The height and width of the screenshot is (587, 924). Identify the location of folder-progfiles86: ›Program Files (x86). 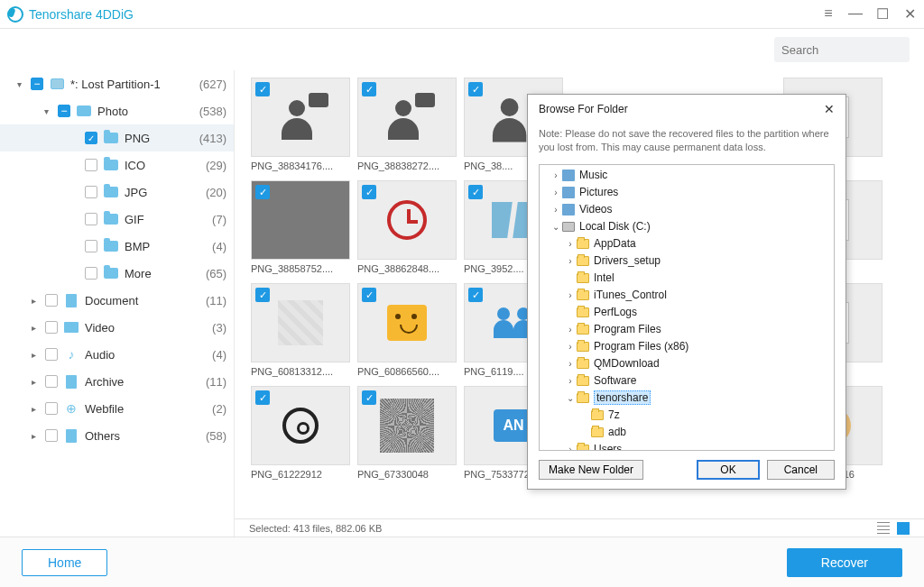
(687, 346).